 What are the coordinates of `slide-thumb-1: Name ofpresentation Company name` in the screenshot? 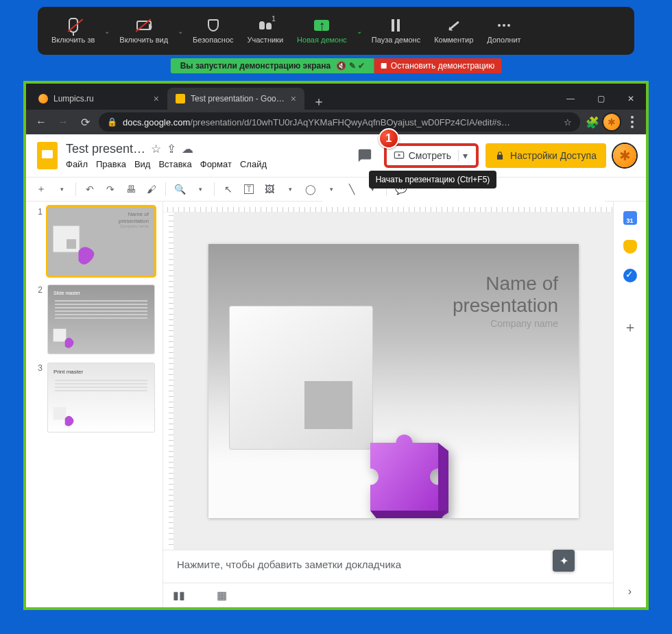 It's located at (101, 241).